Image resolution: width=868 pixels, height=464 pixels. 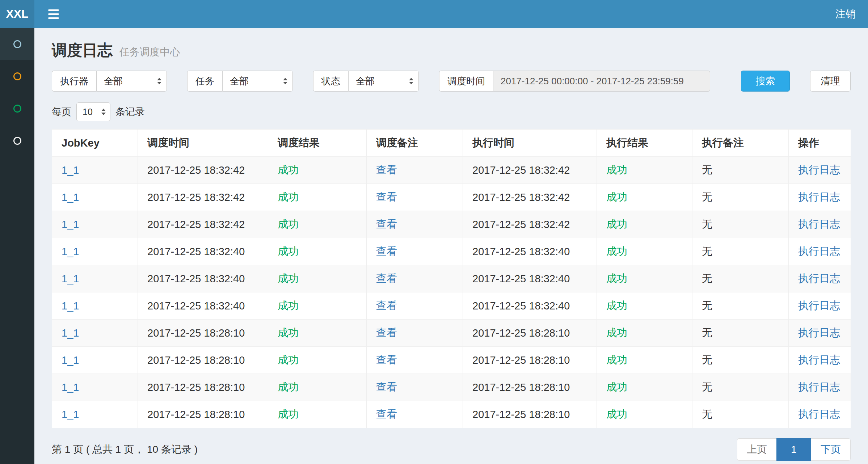 I want to click on search-button: 搜索, so click(x=765, y=81).